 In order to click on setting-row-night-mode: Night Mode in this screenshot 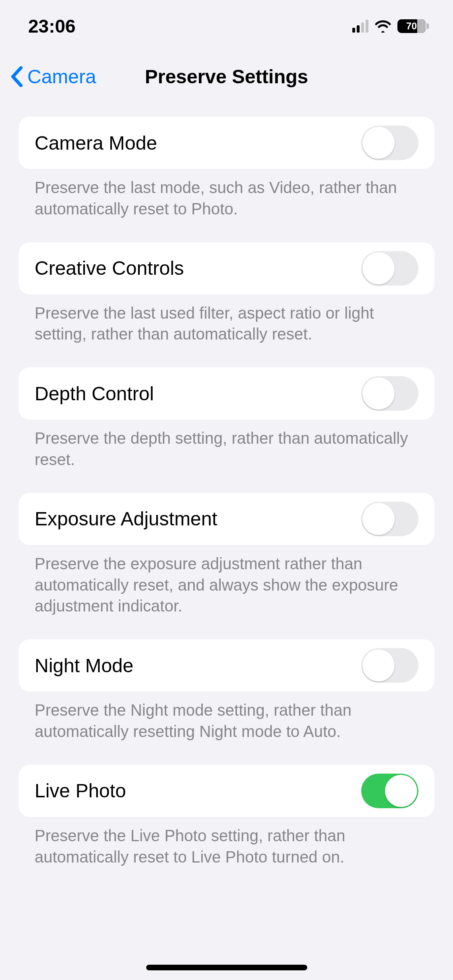, I will do `click(226, 665)`.